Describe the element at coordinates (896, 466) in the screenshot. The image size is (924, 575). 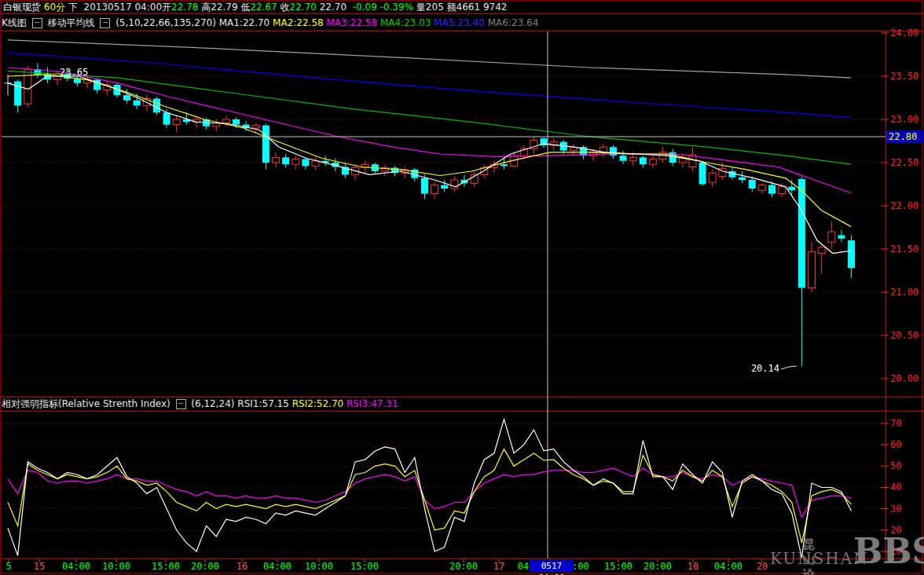
I see `svg-text: 50` at that location.